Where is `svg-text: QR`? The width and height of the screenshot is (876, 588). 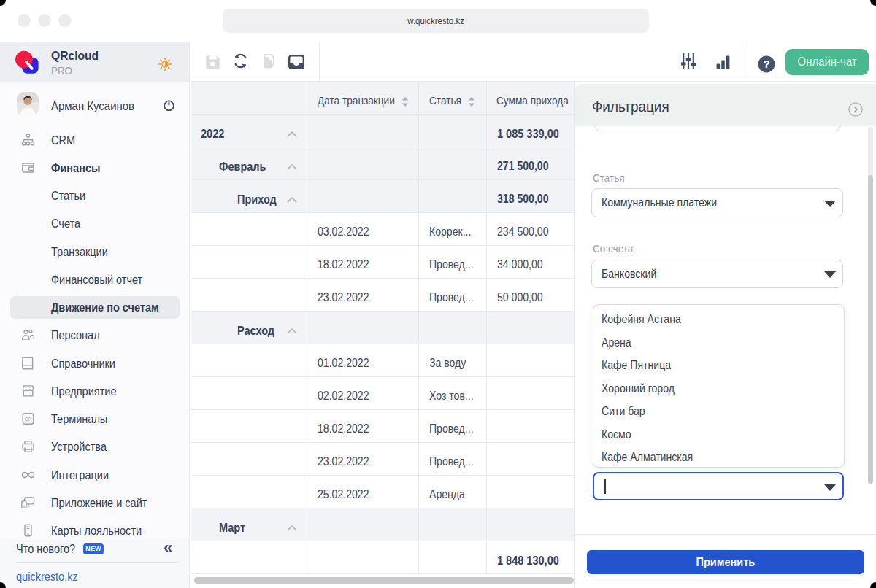 svg-text: QR is located at coordinates (28, 419).